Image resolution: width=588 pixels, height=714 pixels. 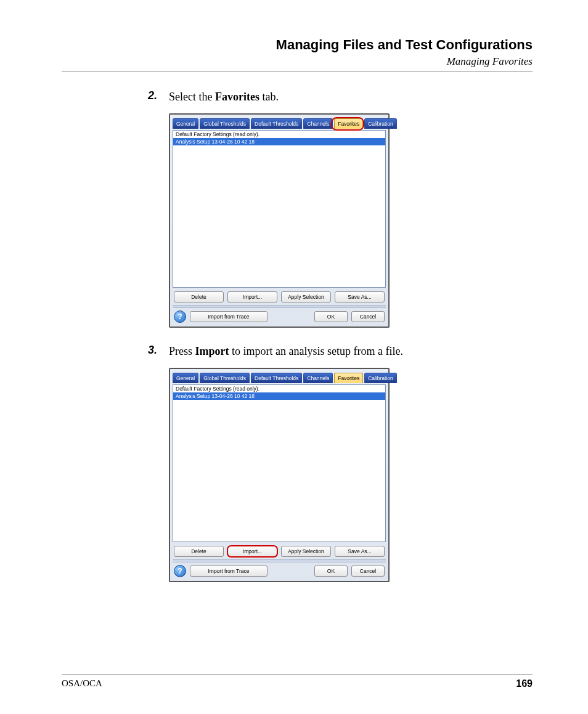 I want to click on dialog-import-button: General Global Thresholds Default Thresh…, so click(x=279, y=475).